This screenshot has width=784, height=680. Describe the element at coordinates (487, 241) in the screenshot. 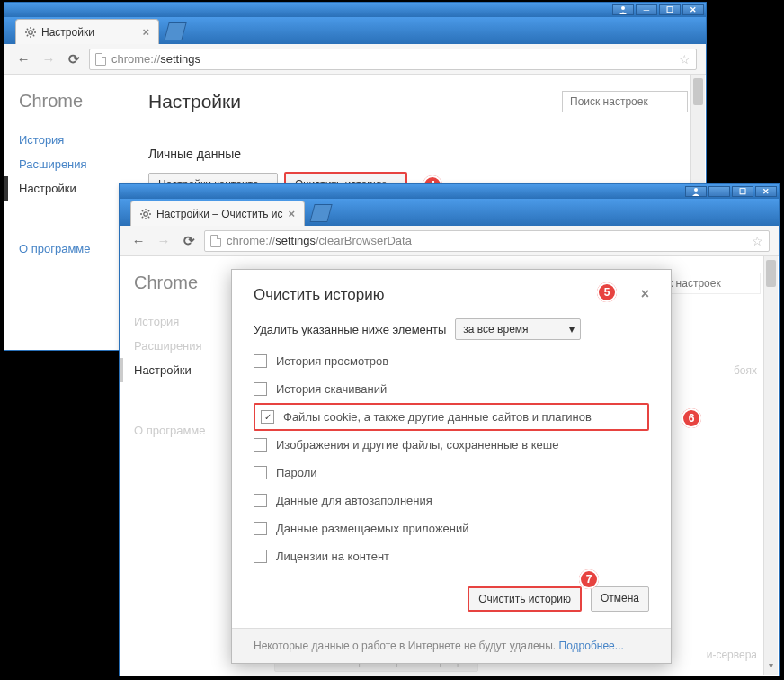

I see `address-bar: chrome://settings/clearBrowserData ☆` at that location.